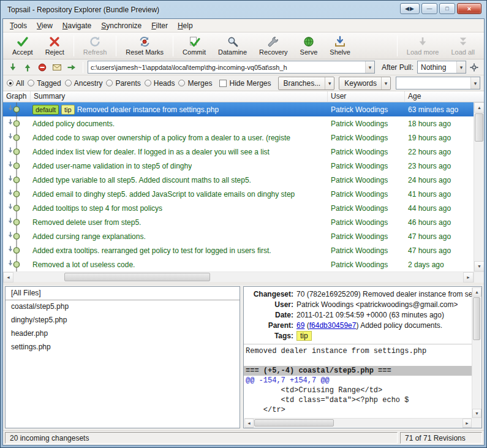 The width and height of the screenshot is (487, 448). What do you see at coordinates (17, 97) in the screenshot?
I see `column-header-graph: Graph` at bounding box center [17, 97].